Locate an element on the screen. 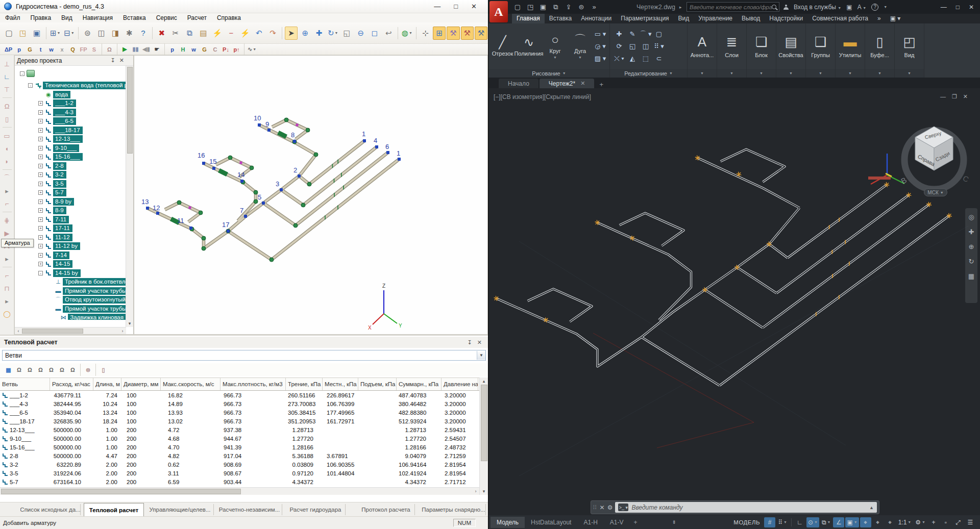 This screenshot has height=529, width=980. axes-icon: ⊹ is located at coordinates (426, 33).